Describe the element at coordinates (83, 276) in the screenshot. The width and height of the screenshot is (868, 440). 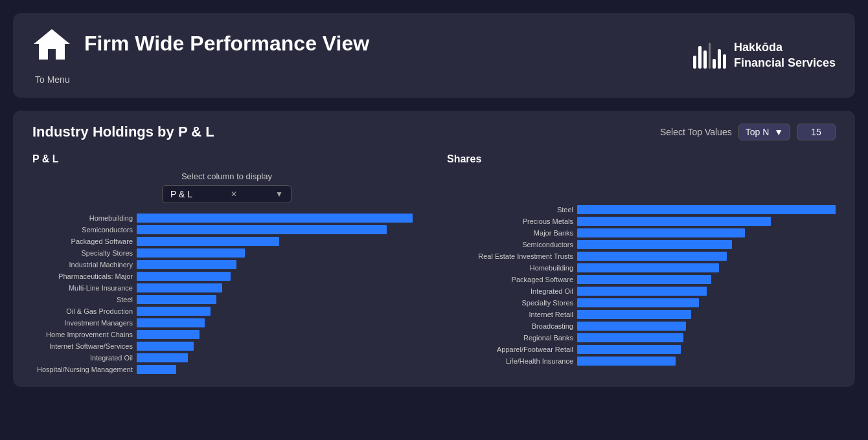
I see `bar-label: Pharmaceuticals: Major` at that location.